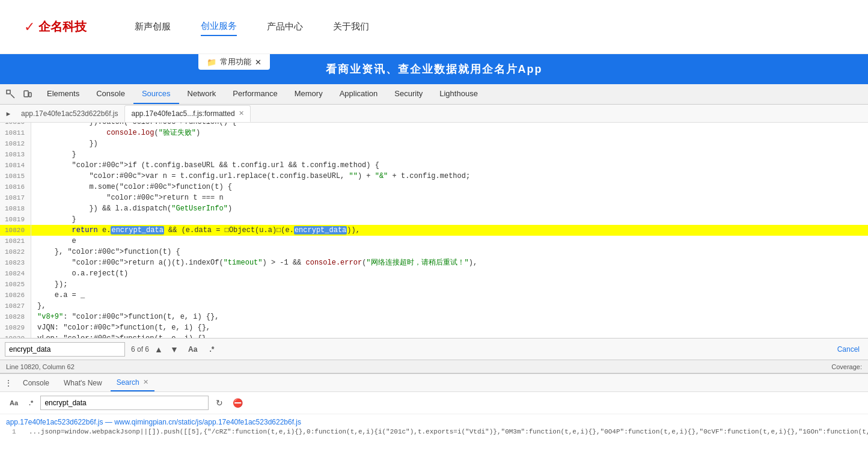 The image size is (868, 469). I want to click on tab-network: Network, so click(202, 94).